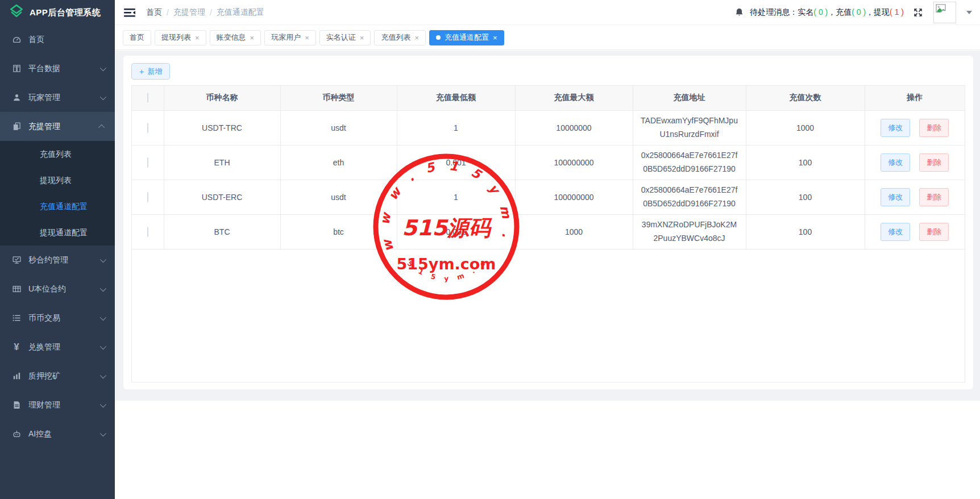  What do you see at coordinates (290, 38) in the screenshot?
I see `tab-player-user: 玩家用户 ×` at bounding box center [290, 38].